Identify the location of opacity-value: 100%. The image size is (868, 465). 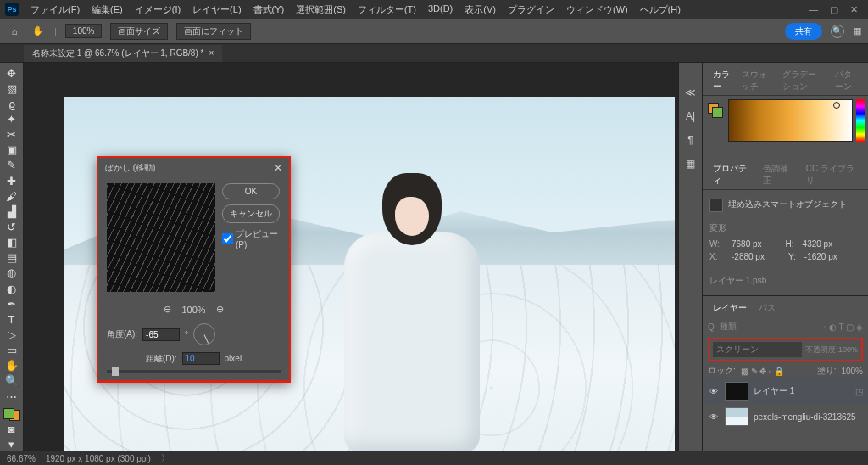
(848, 350).